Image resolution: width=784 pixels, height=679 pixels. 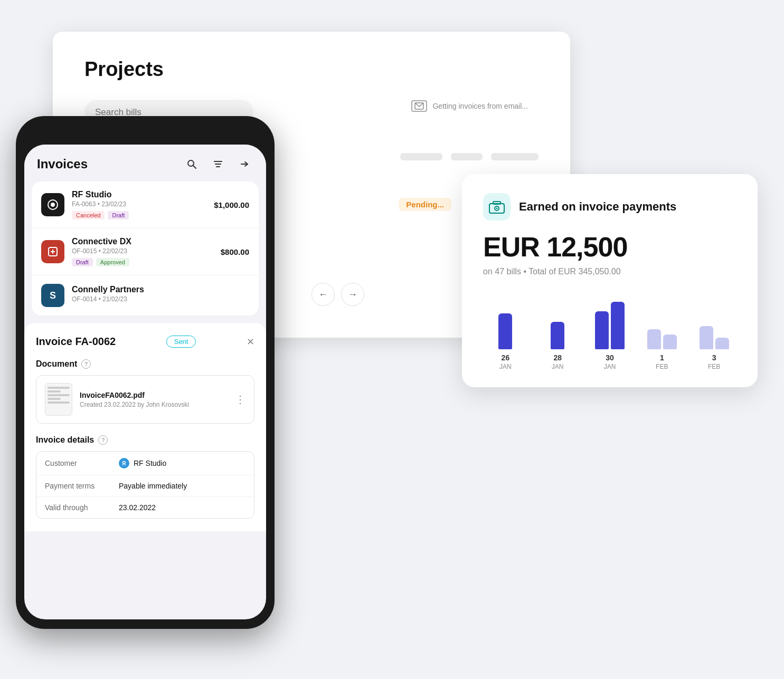 I want to click on email-getting: Getting invoices from email..., so click(x=470, y=106).